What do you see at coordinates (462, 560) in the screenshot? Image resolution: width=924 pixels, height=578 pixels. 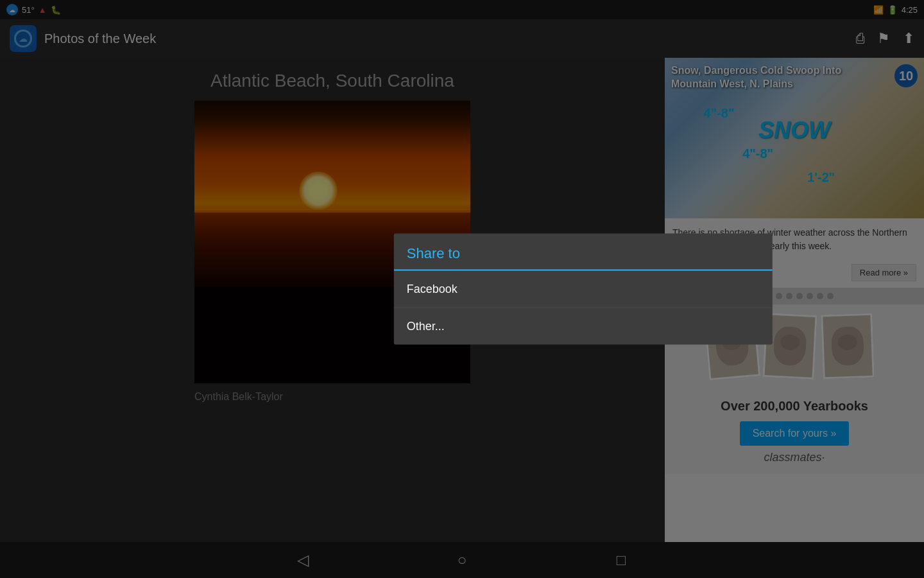 I see `home-button: ○` at bounding box center [462, 560].